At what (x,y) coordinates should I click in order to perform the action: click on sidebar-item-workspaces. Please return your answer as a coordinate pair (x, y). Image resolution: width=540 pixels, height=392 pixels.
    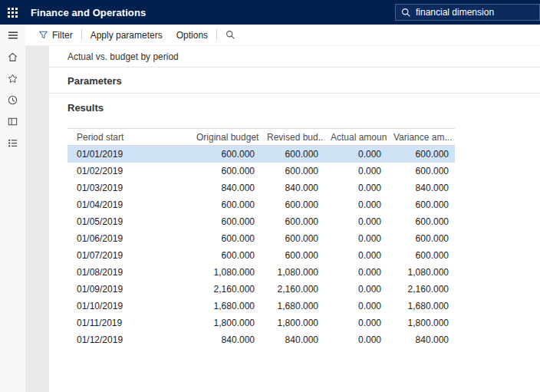
    Looking at the image, I should click on (12, 121).